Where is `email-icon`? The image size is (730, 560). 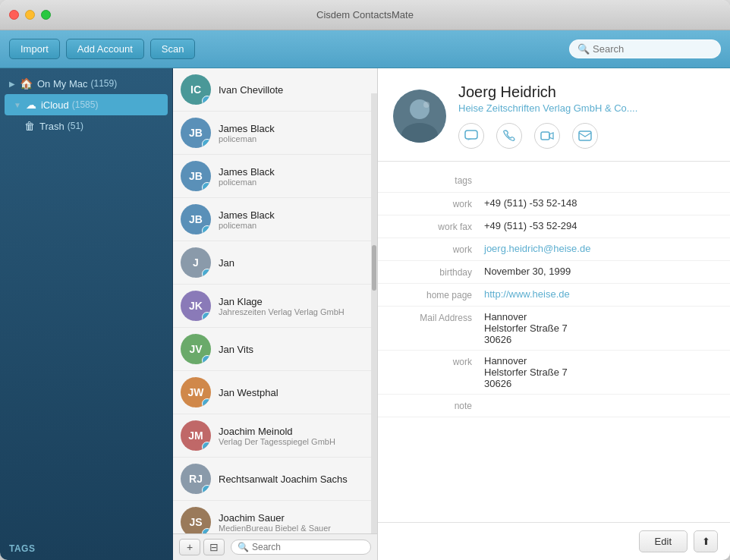
email-icon is located at coordinates (585, 136).